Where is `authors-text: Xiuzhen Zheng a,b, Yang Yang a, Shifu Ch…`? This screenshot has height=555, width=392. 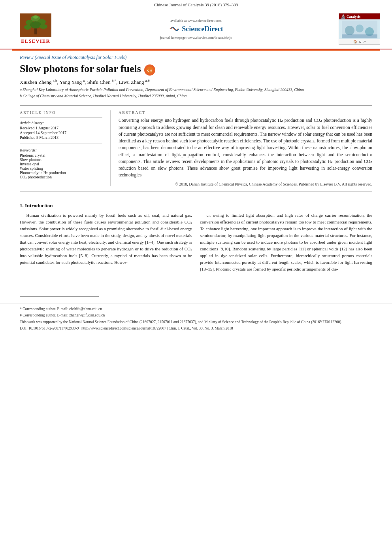 authors-text: Xiuzhen Zheng a,b, Yang Yang a, Shifu Ch… is located at coordinates (85, 82).